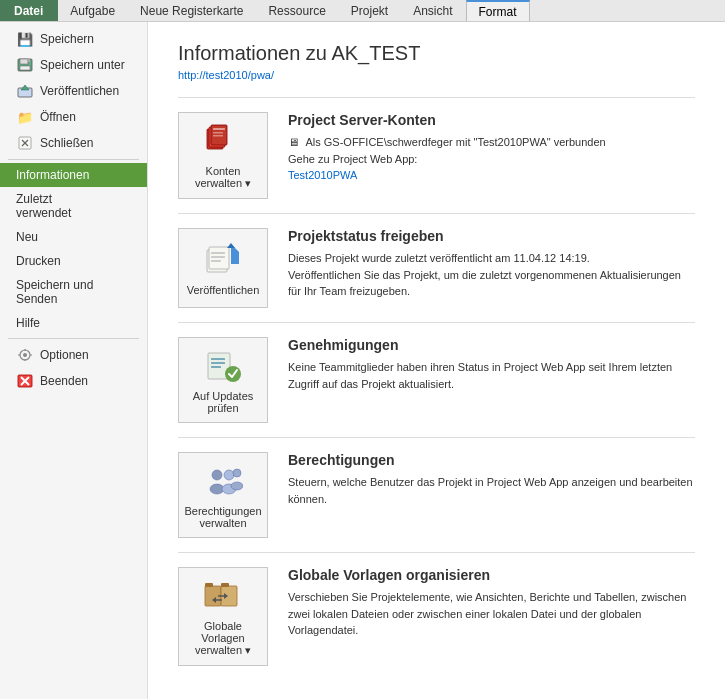 This screenshot has width=725, height=699. What do you see at coordinates (25, 39) in the screenshot?
I see `speichern-icon: 💾` at bounding box center [25, 39].